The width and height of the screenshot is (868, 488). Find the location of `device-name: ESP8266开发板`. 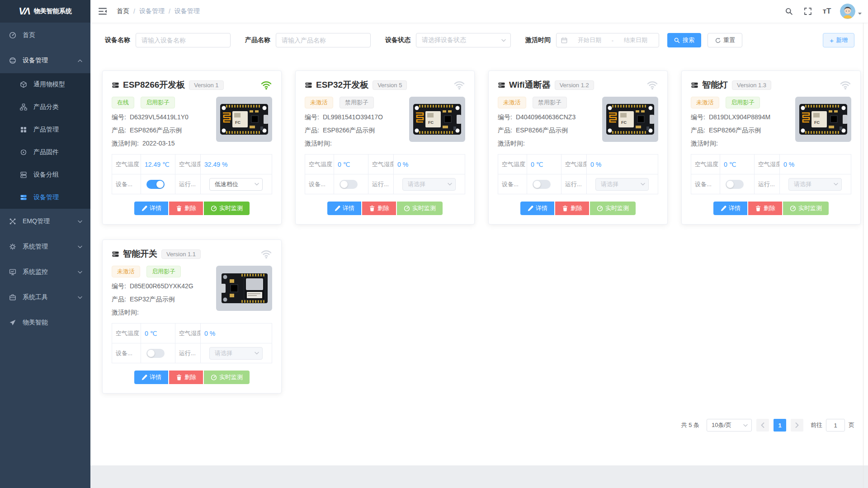

device-name: ESP8266开发板 is located at coordinates (154, 85).